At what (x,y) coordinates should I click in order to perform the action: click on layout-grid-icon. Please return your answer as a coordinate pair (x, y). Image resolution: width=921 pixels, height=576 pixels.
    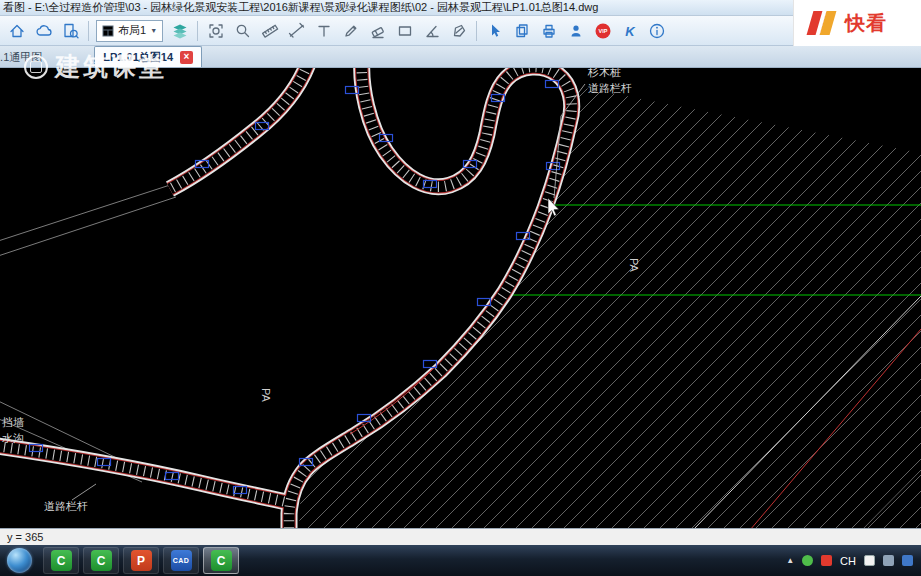
    Looking at the image, I should click on (108, 31).